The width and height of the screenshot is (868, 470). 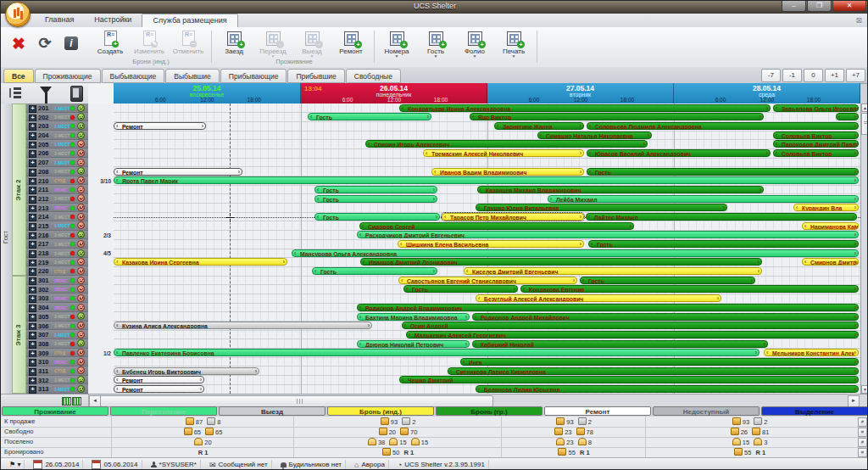 What do you see at coordinates (865, 249) in the screenshot?
I see `vertical-scrollbar: ▲ ▼` at bounding box center [865, 249].